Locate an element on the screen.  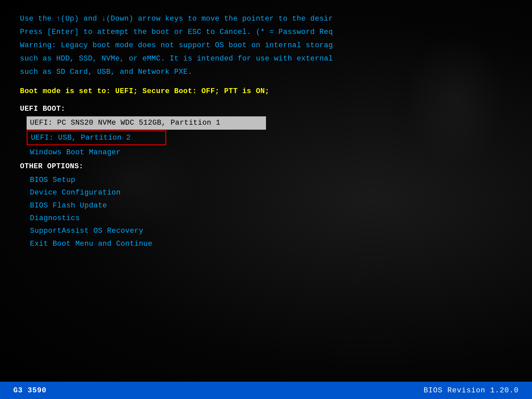
boot-item-row-0: UEFI: PC SNS20 NVMe WDC 512GB, Partition… is located at coordinates (269, 123).